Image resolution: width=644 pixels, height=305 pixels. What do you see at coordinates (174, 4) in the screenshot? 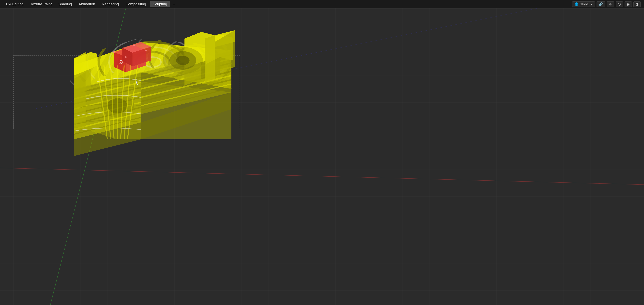
I see `add-workspace-button: +` at bounding box center [174, 4].